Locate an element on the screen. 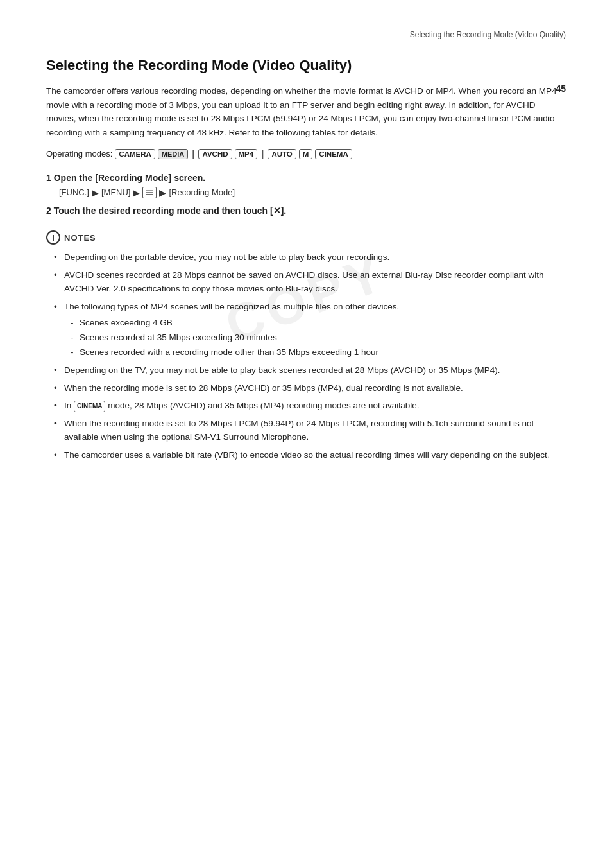 The width and height of the screenshot is (612, 868). mode-media: MEDIA is located at coordinates (173, 154).